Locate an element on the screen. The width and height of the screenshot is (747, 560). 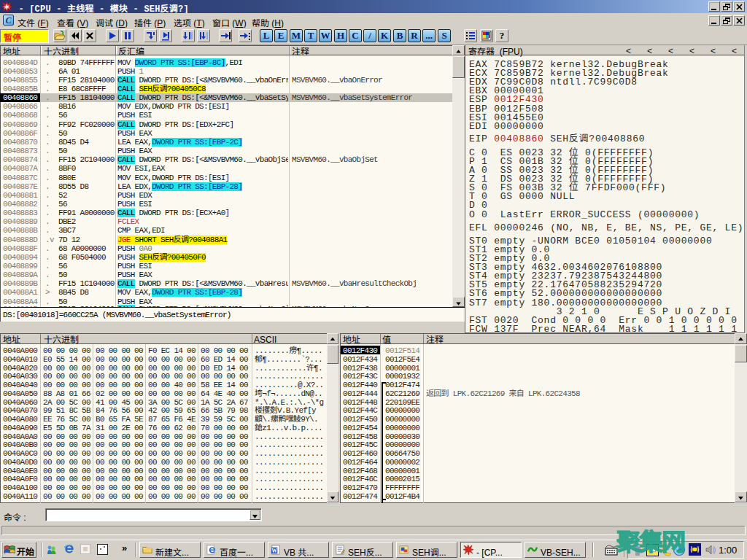
svg-text: W is located at coordinates (274, 551).